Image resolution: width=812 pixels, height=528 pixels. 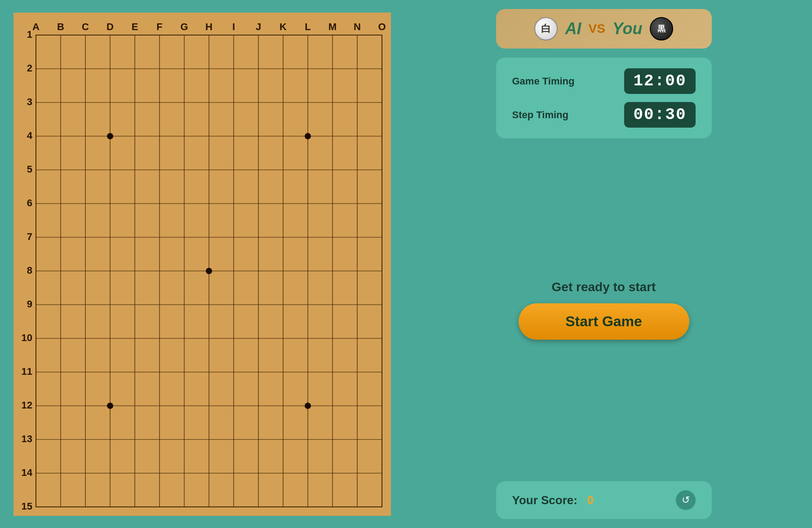 I want to click on black-stone-icon: 黒, so click(x=661, y=29).